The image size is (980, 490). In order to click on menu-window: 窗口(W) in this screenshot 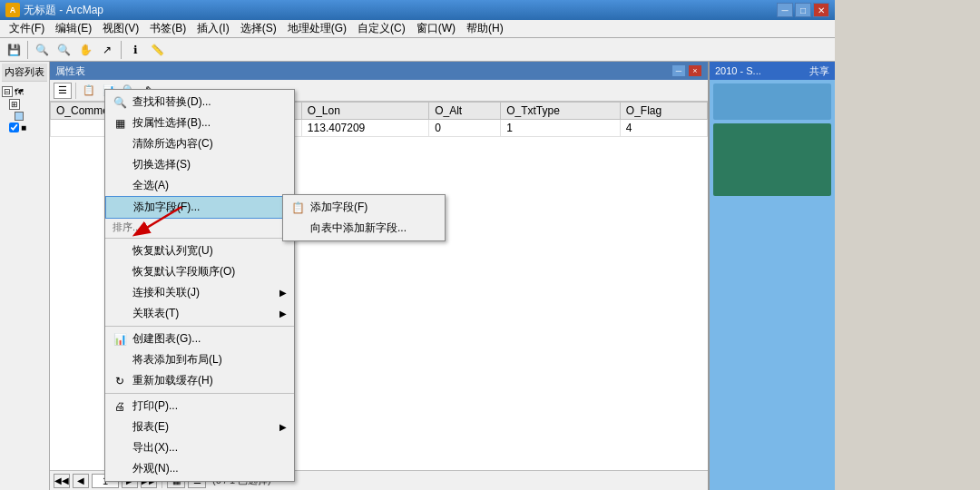, I will do `click(436, 29)`.